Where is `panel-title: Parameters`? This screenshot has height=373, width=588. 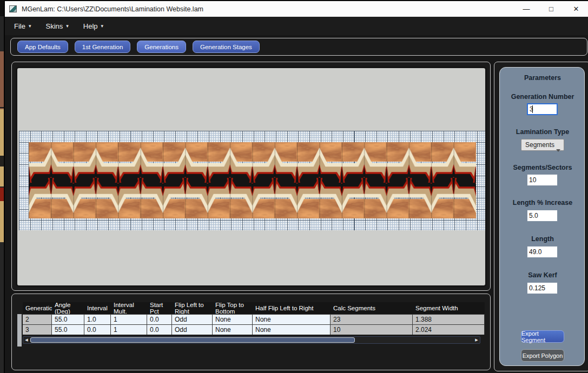
panel-title: Parameters is located at coordinates (543, 78).